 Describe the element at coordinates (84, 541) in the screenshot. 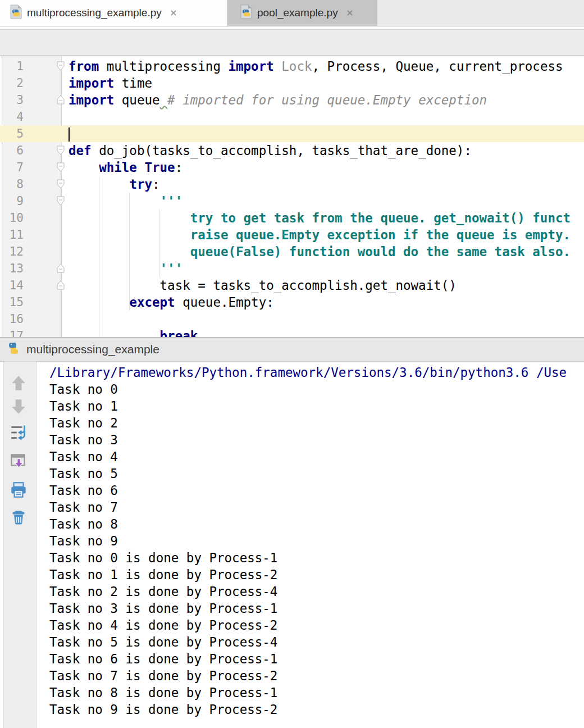

I see `console-line: Task no 9` at that location.